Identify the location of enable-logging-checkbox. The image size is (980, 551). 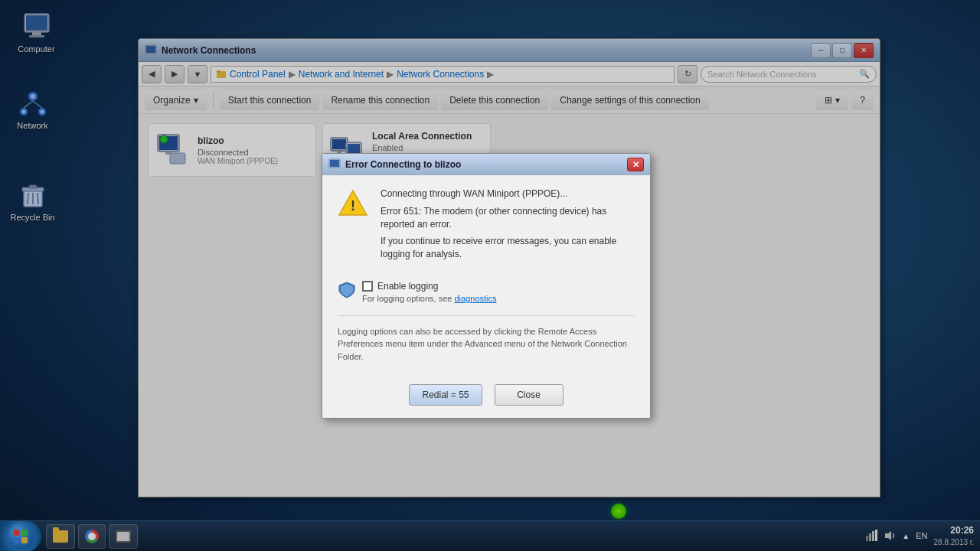
(368, 286).